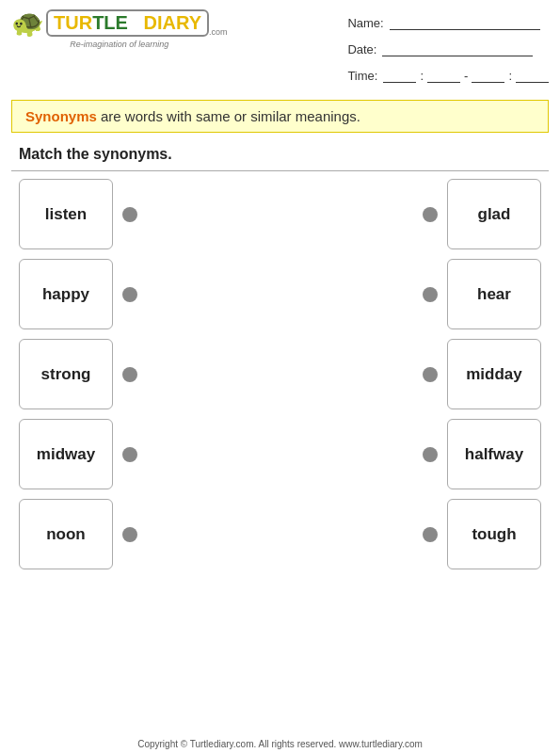 This screenshot has height=753, width=560. I want to click on word-card-halfway: halfway, so click(494, 454).